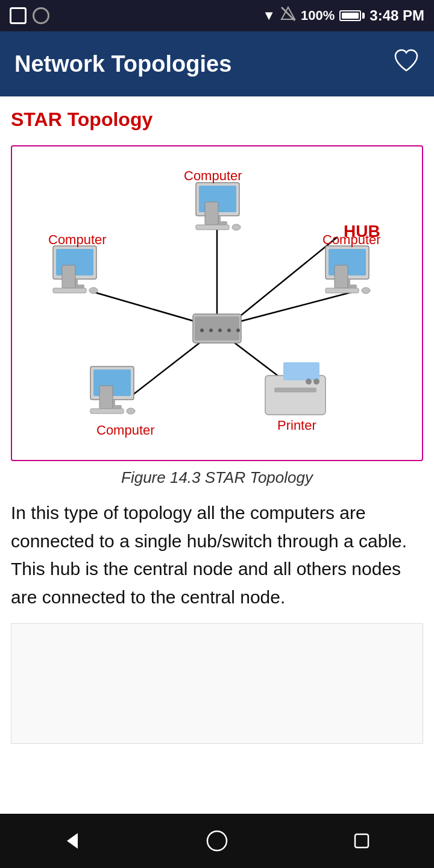 The width and height of the screenshot is (434, 868). I want to click on status-bar-right: ▼ 100% 3:48 PM, so click(344, 16).